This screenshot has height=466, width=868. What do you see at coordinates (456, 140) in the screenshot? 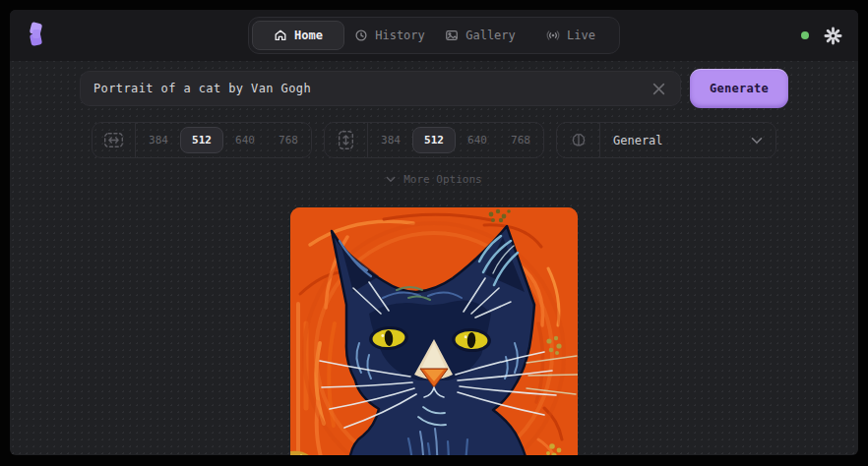
I see `height-options: 384 512 640 768` at bounding box center [456, 140].